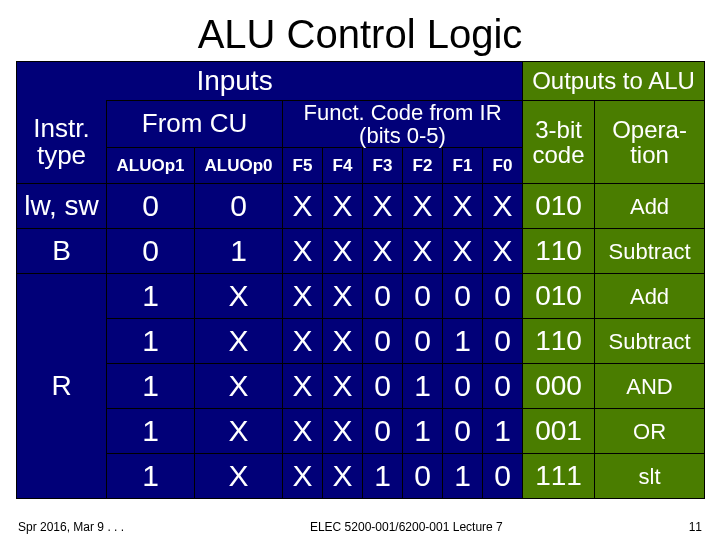 The image size is (720, 540). What do you see at coordinates (559, 142) in the screenshot?
I see `hdr-3bit-code: 3-bit code` at bounding box center [559, 142].